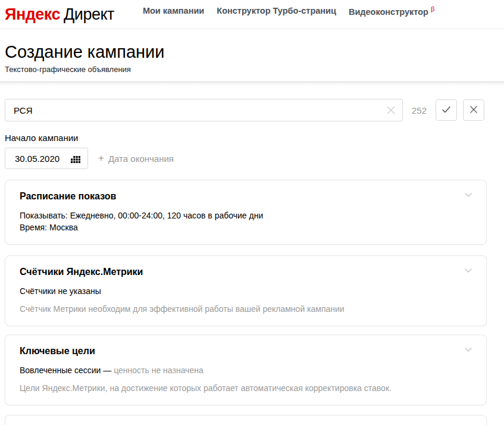 This screenshot has height=425, width=504. Describe the element at coordinates (391, 110) in the screenshot. I see `clear-input-icon` at that location.